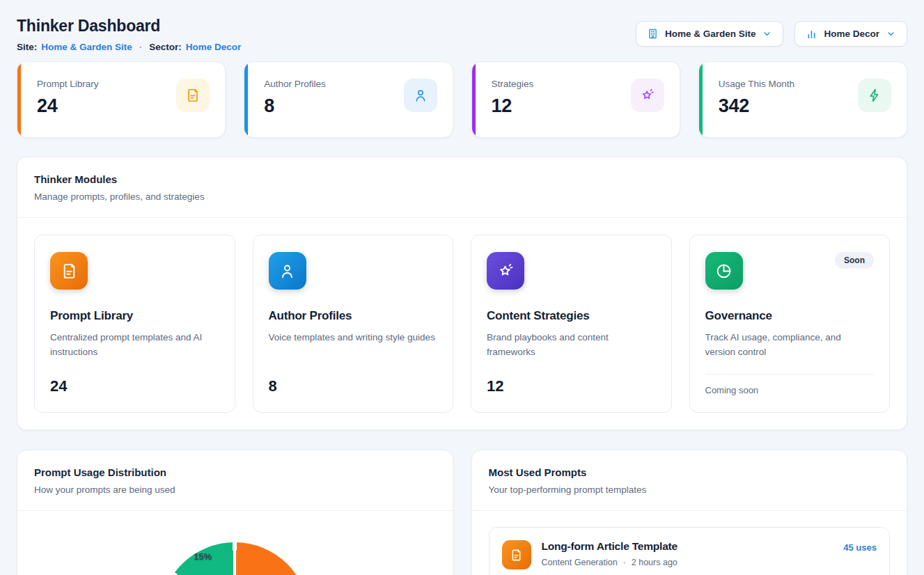 This screenshot has height=575, width=924. I want to click on prompt-usage-panel: Prompt Usage Distribution How your promp…, so click(235, 512).